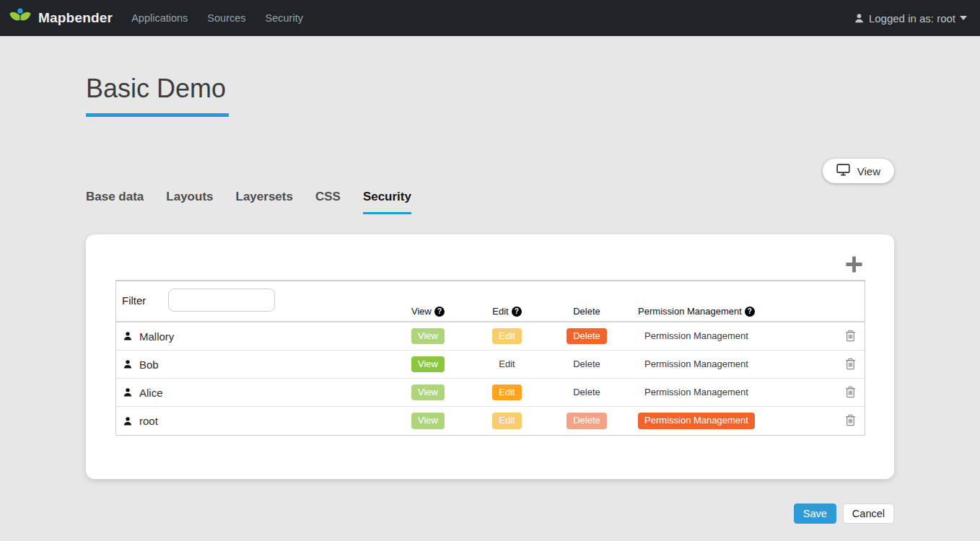  What do you see at coordinates (911, 19) in the screenshot?
I see `user-menu: Logged in as: root` at bounding box center [911, 19].